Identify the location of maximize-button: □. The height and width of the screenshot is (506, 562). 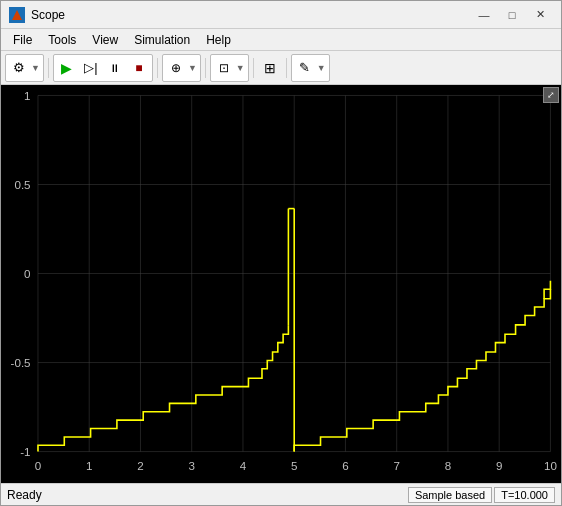
(512, 15).